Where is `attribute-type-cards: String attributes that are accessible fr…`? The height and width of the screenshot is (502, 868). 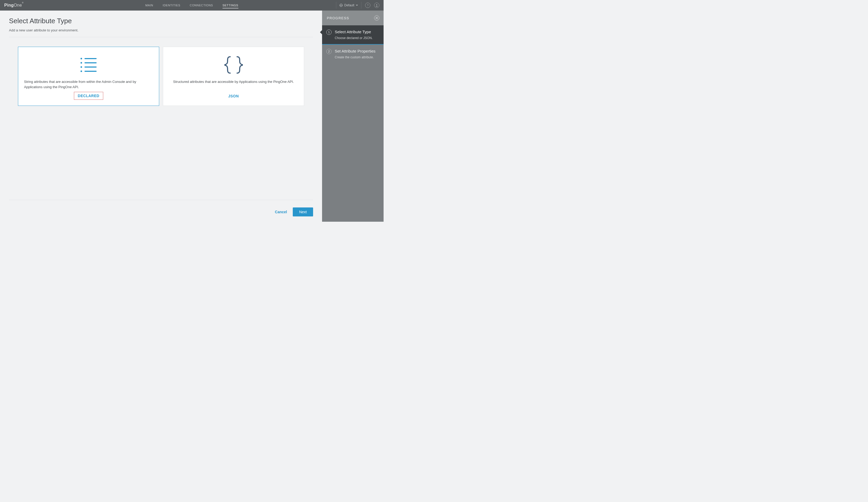 attribute-type-cards: String attributes that are accessible fr… is located at coordinates (161, 76).